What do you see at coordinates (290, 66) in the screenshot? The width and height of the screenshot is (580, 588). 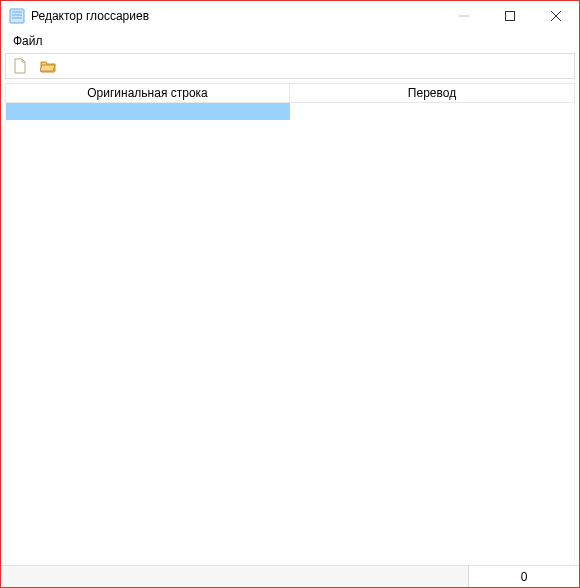 I see `toolbar` at bounding box center [290, 66].